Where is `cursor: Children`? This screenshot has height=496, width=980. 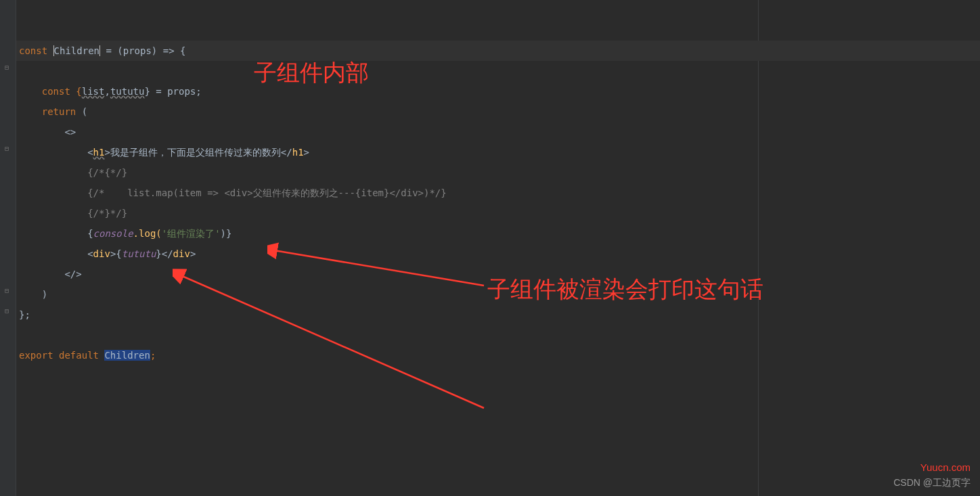
cursor: Children is located at coordinates (77, 51).